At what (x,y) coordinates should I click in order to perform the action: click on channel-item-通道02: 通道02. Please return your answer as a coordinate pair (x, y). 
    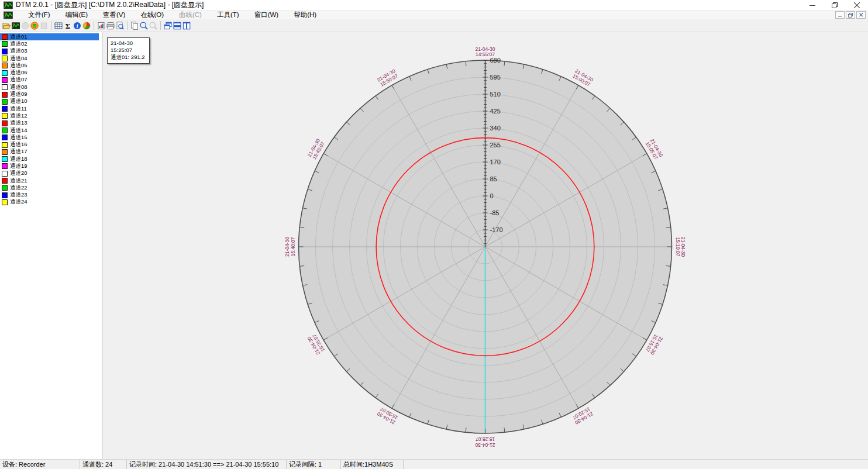
    Looking at the image, I should click on (49, 44).